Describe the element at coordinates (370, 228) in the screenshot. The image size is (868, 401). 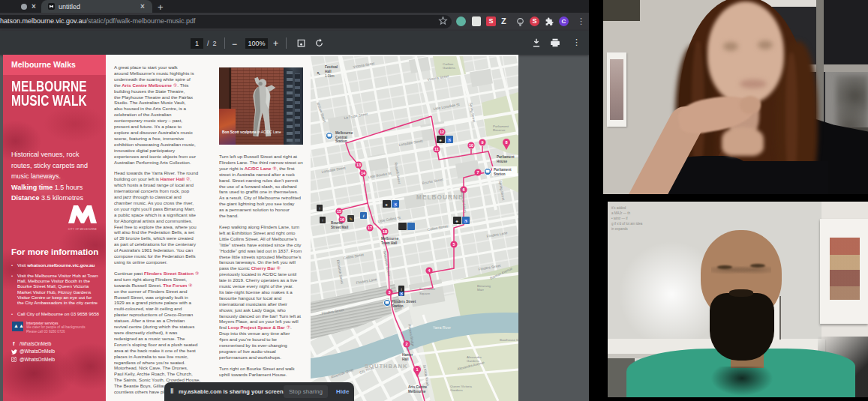
I see `svg-text: 17` at that location.